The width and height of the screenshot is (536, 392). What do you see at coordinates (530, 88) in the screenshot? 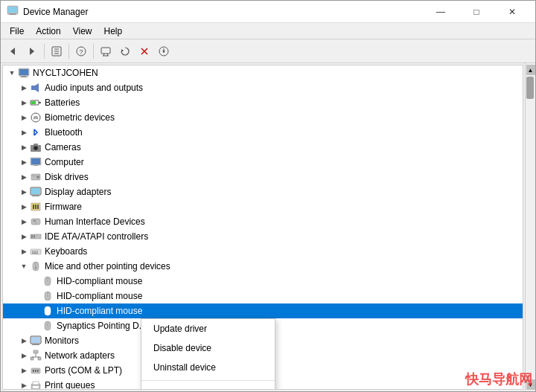
I see `scroll-thumb` at bounding box center [530, 88].